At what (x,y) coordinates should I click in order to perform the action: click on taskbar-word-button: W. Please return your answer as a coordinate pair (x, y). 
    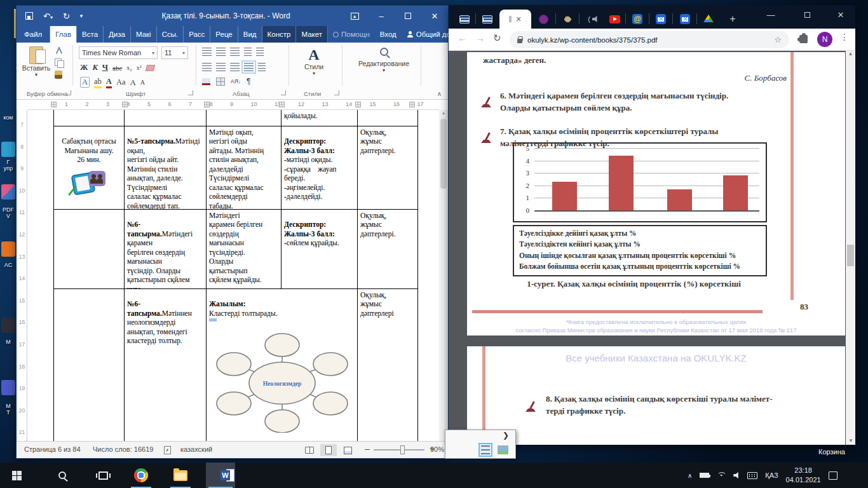
    Looking at the image, I should click on (220, 475).